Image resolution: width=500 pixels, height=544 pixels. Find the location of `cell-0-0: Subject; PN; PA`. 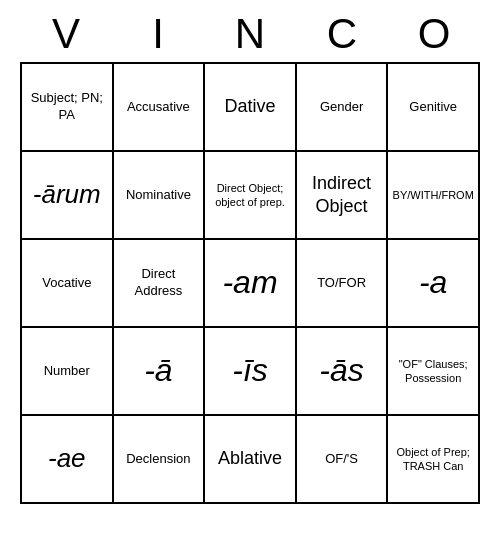

cell-0-0: Subject; PN; PA is located at coordinates (68, 108).